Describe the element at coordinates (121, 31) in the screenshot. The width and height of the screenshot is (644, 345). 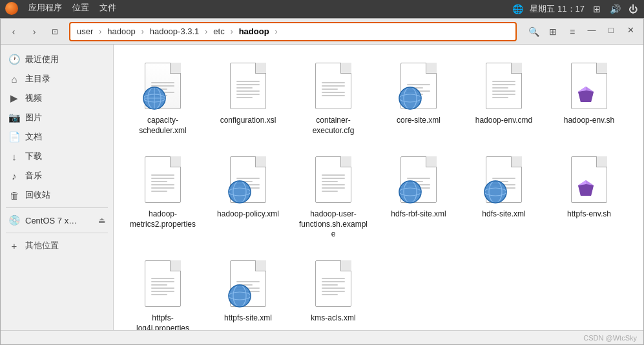
I see `breadcrumb-hadoop: hadoop` at that location.